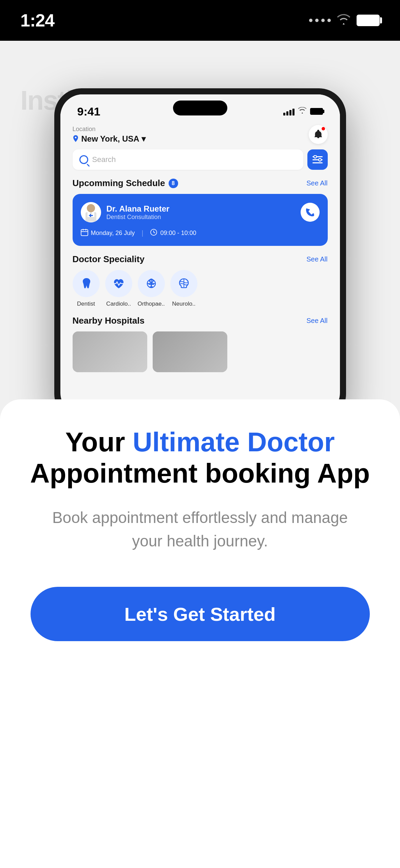  I want to click on location-label: Location, so click(109, 129).